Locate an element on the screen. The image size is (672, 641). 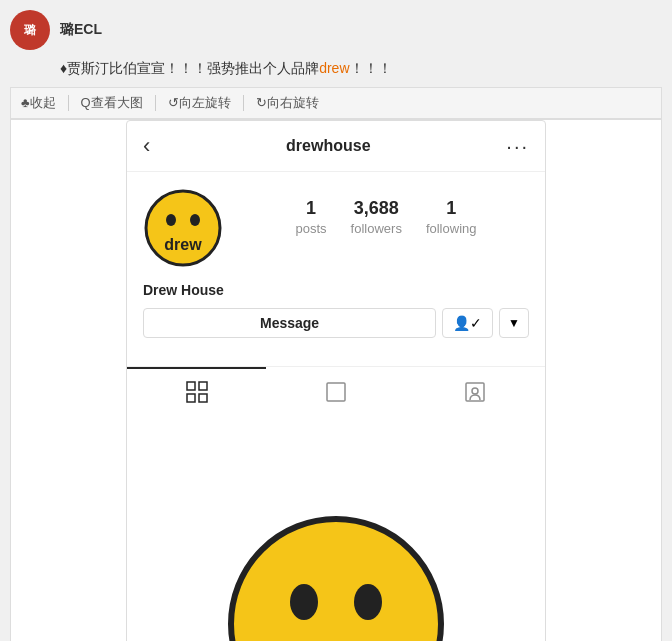
ig-header: ‹ drewhouse ··· is located at coordinates (336, 146).